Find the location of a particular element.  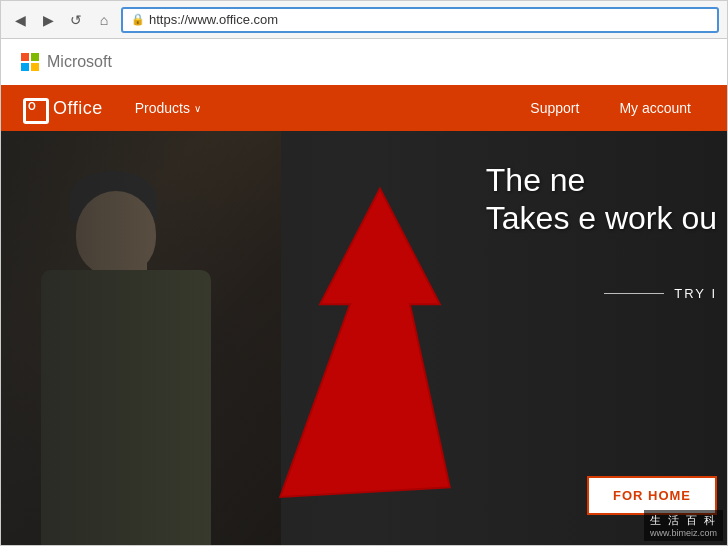

back-button: ◀ is located at coordinates (20, 20).